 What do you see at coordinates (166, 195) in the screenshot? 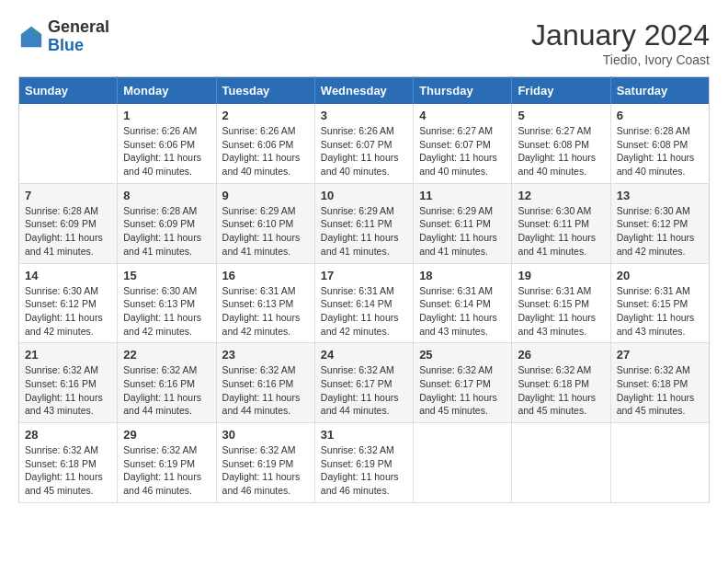
I see `day-number: 8` at bounding box center [166, 195].